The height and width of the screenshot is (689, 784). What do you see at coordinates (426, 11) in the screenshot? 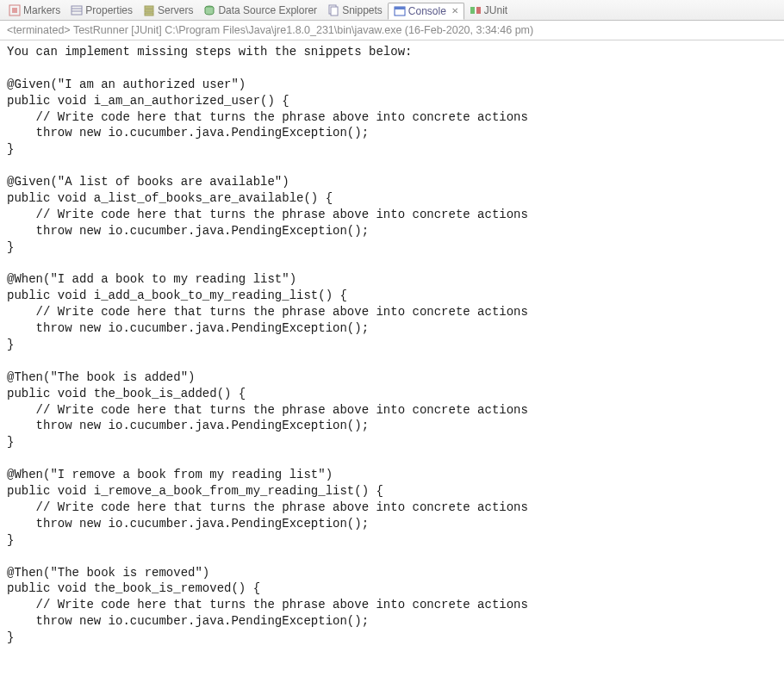
I see `tab-console: Console ✕` at bounding box center [426, 11].